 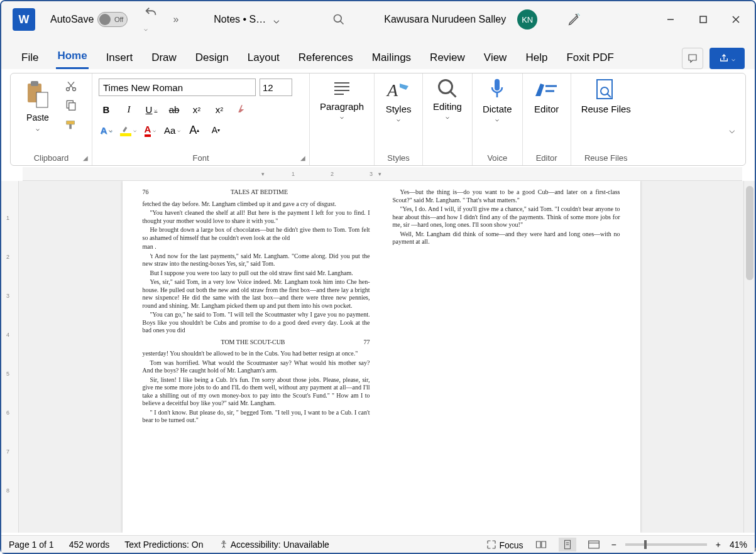 I want to click on page-indicator: Page 1 of 1, so click(x=31, y=545).